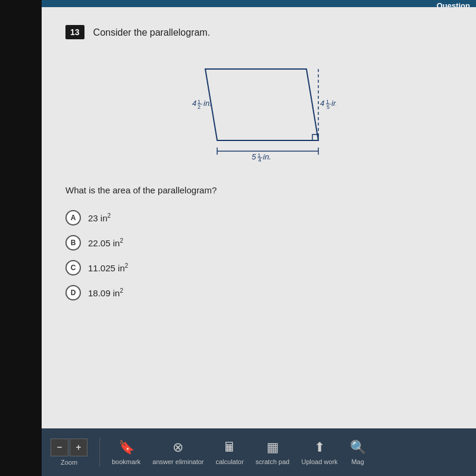  I want to click on calculator-label: calculator, so click(230, 462).